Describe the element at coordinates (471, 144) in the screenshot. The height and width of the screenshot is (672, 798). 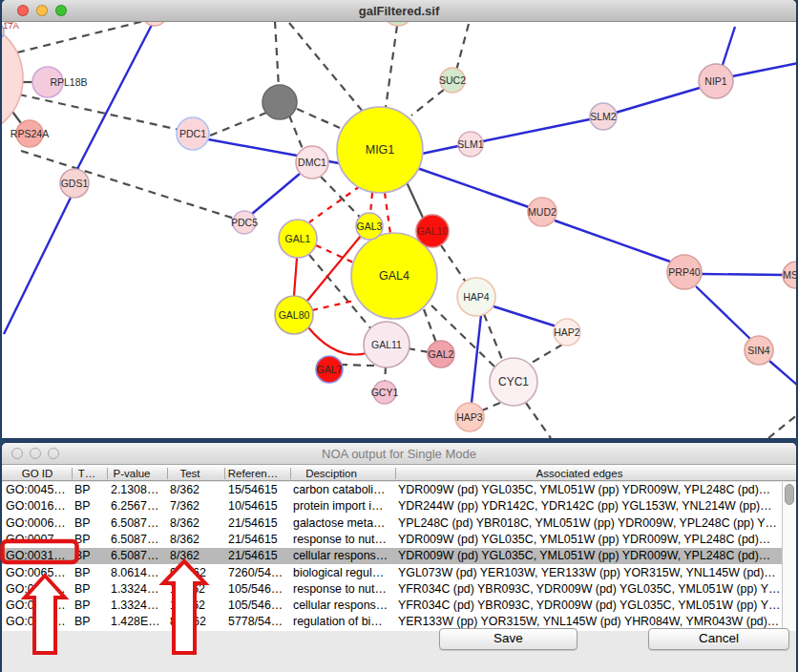
I see `node-label: SLM1` at that location.